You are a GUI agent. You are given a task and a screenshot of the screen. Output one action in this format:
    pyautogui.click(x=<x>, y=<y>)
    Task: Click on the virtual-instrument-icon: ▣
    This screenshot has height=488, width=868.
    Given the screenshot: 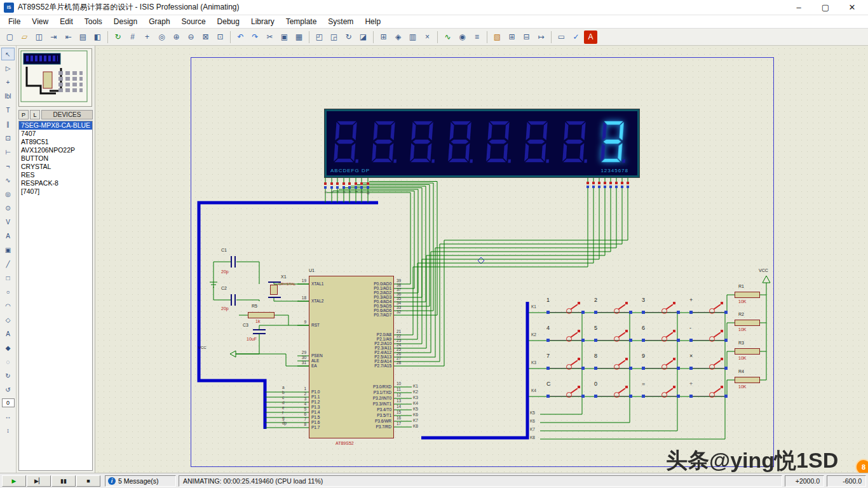 What is the action you would take?
    pyautogui.click(x=8, y=250)
    